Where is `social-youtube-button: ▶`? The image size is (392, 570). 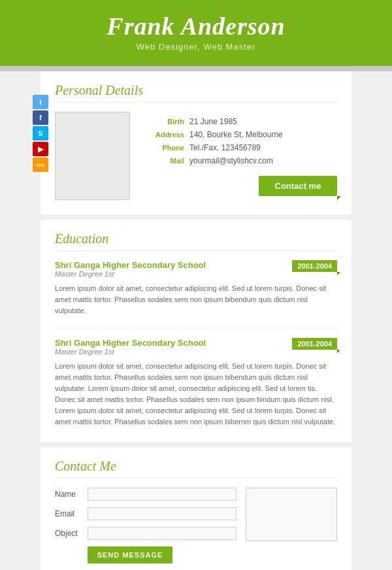
social-youtube-button: ▶ is located at coordinates (41, 149).